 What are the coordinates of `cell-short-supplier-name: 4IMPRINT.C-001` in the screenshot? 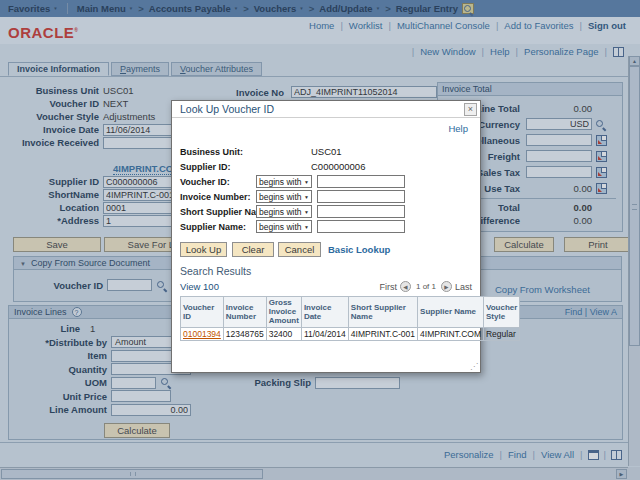 It's located at (382, 334).